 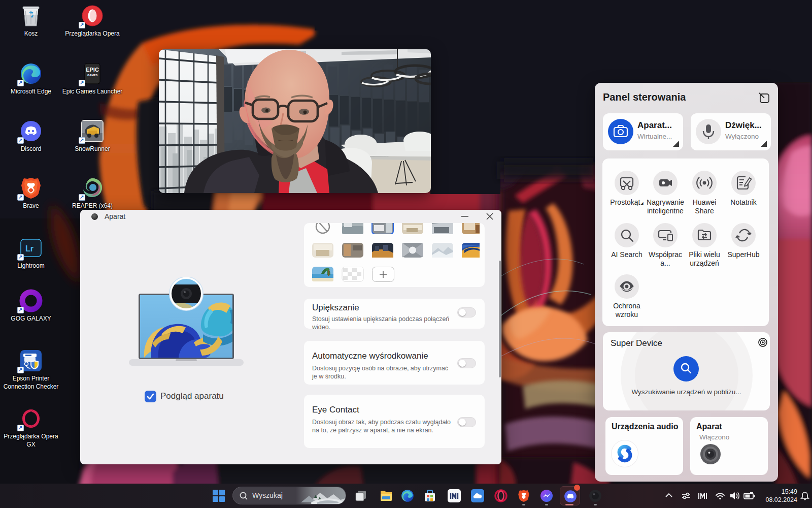 What do you see at coordinates (92, 75) in the screenshot?
I see `svg-text: GAMES` at bounding box center [92, 75].